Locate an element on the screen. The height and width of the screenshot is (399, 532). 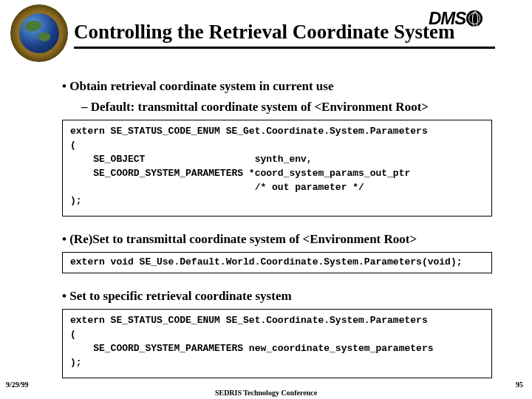
bullet-3: • Set to specific retrieval coordinate s… is located at coordinates (281, 296).